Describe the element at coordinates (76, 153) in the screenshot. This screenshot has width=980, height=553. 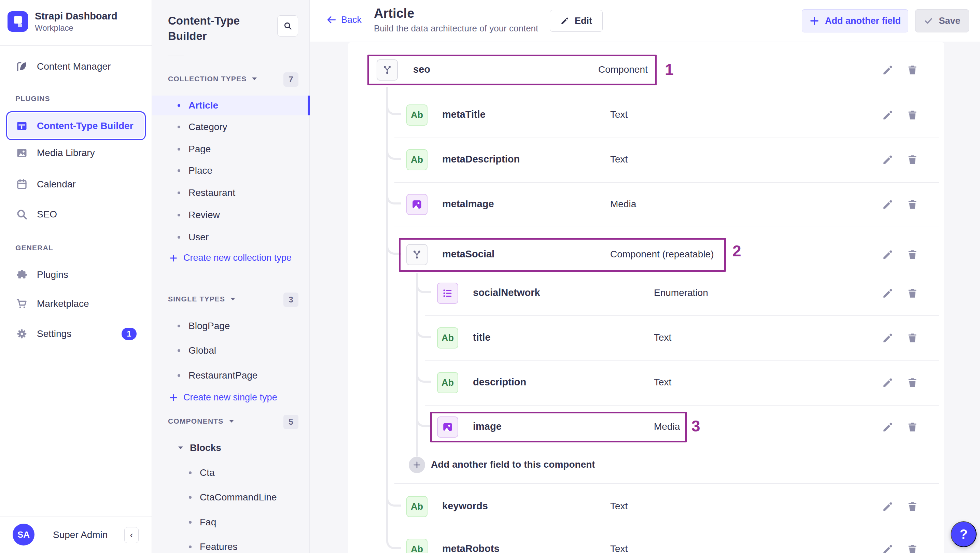
I see `sidebar-item-media-library: Media Library` at that location.